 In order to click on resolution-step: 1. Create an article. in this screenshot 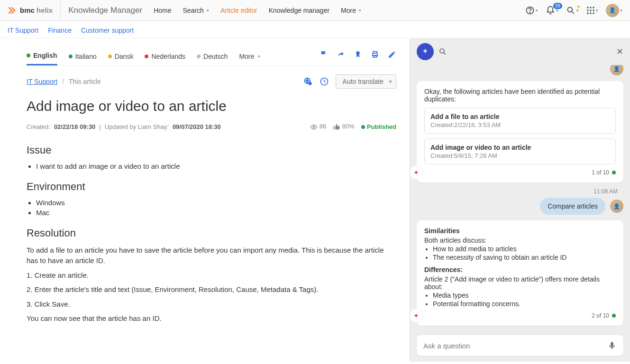, I will do `click(211, 276)`.